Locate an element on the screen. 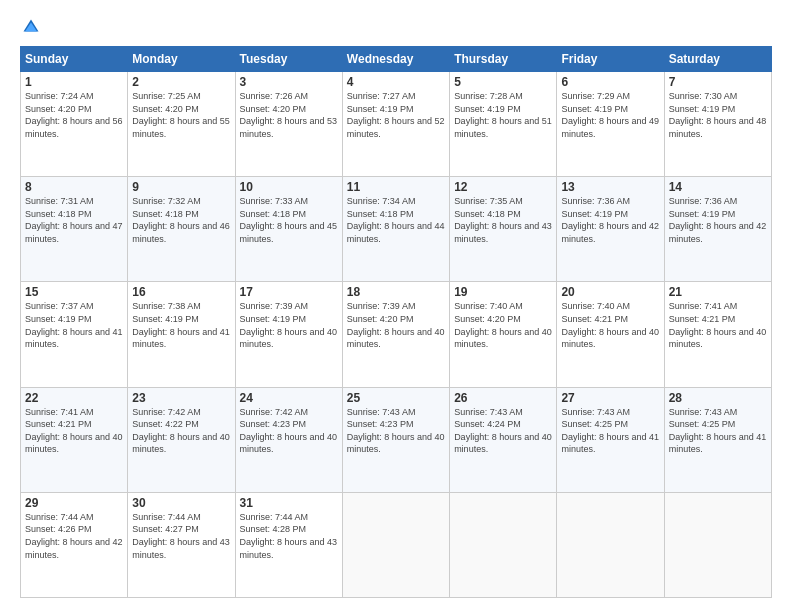 This screenshot has width=792, height=612. day-number: 2 is located at coordinates (181, 82).